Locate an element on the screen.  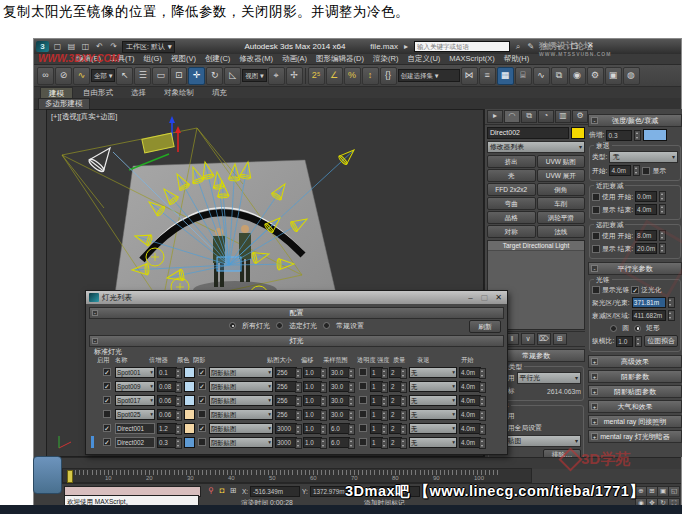
menu-item: 图形编辑器(D) is located at coordinates (340, 59).